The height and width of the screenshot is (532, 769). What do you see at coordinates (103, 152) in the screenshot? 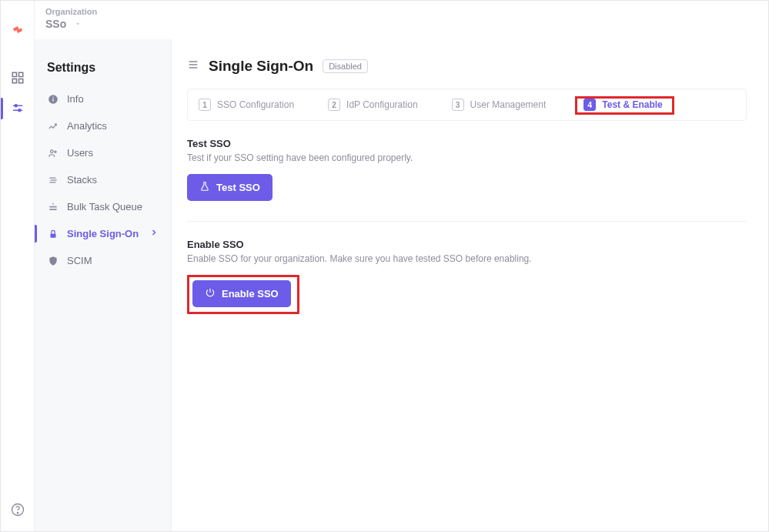
I see `sidebar-item-users: Users` at bounding box center [103, 152].